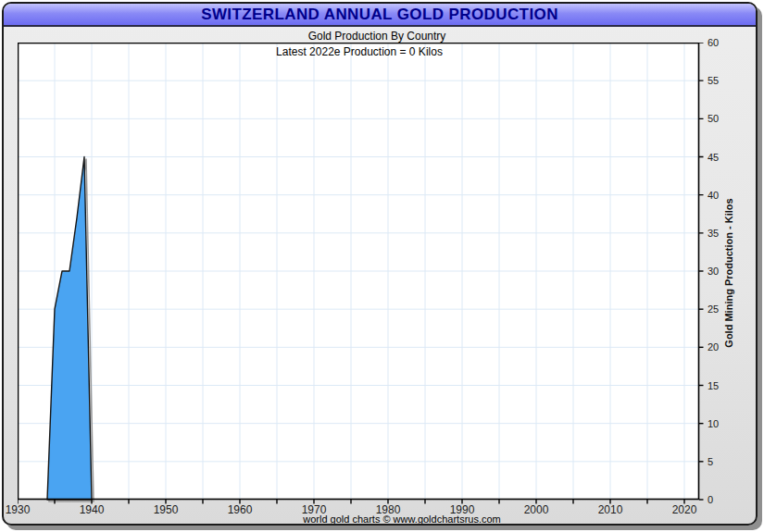  I want to click on y-tick-label: 15, so click(713, 386).